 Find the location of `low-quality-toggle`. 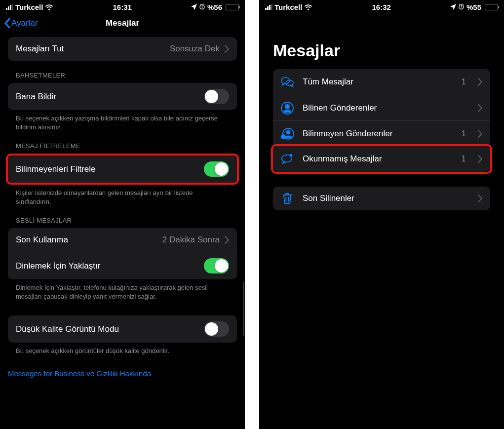

low-quality-toggle is located at coordinates (216, 329).